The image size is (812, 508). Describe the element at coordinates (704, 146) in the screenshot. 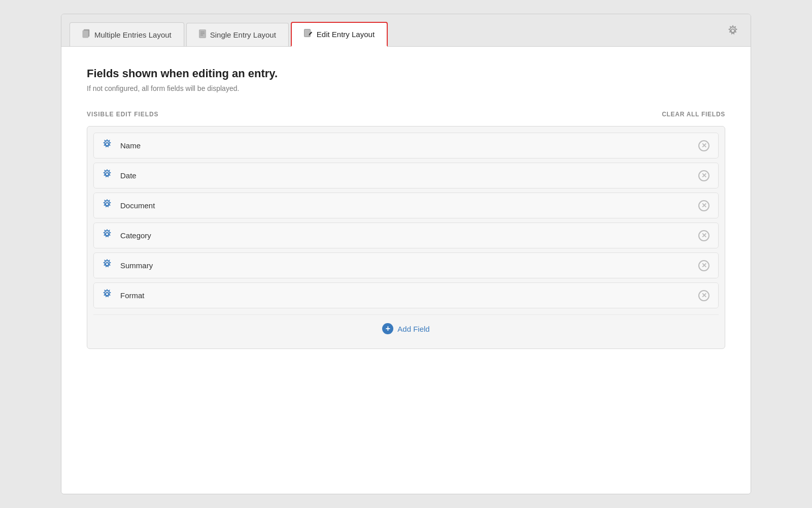

I see `remove-circle-name: ✕` at that location.